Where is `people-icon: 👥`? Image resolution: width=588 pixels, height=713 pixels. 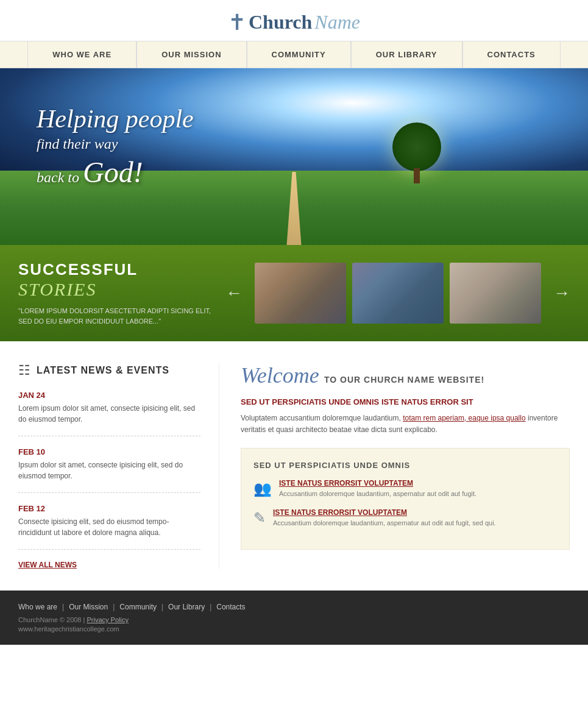
people-icon: 👥 is located at coordinates (263, 489).